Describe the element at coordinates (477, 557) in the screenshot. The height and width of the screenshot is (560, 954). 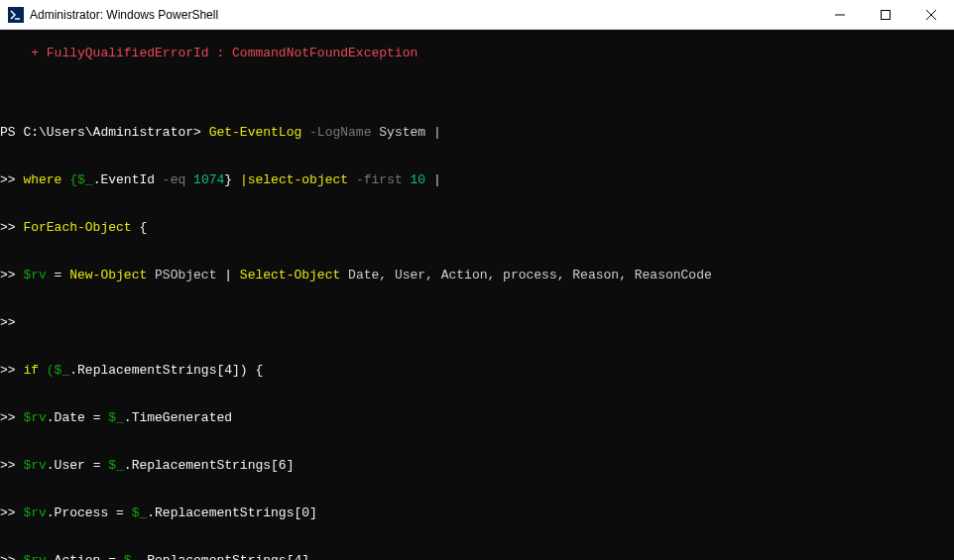
I see `cont-line: >> $rv.Action = $_.ReplacementStrings[4]` at that location.